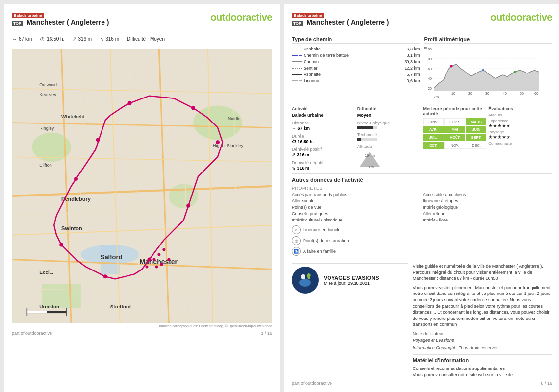 This screenshot has height=392, width=559. Describe the element at coordinates (324, 109) in the screenshot. I see `activity-label: Activité` at that location.